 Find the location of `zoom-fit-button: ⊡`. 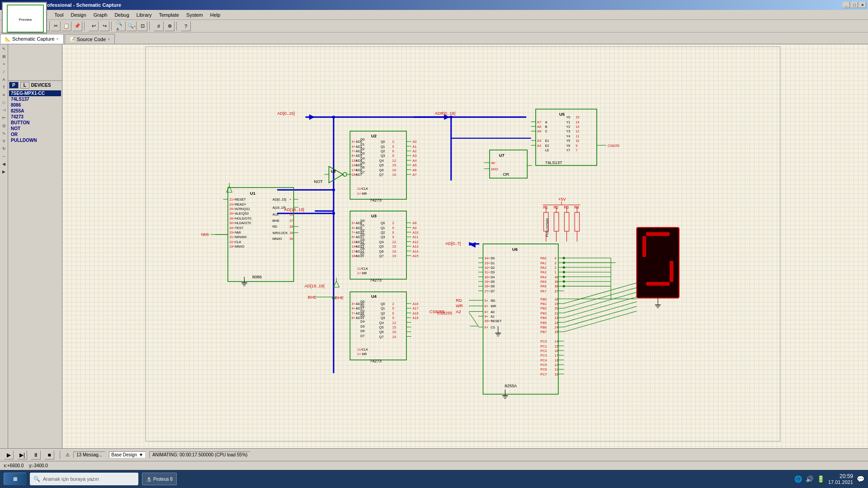

zoom-fit-button: ⊡ is located at coordinates (142, 26).